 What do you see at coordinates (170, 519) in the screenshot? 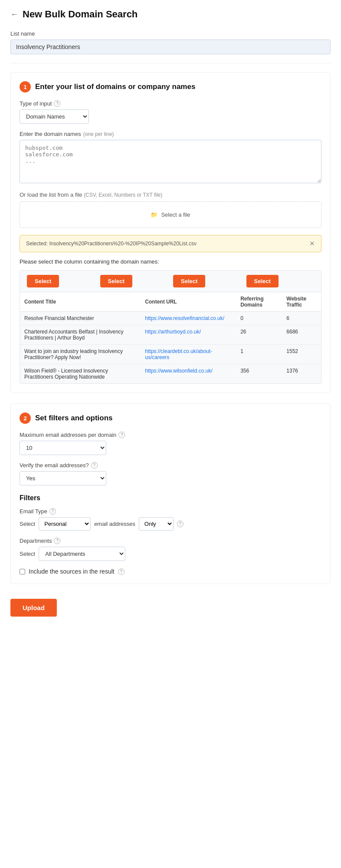
I see `email-type-group: Email Type ? Select Personal Generic ema…` at bounding box center [170, 519].